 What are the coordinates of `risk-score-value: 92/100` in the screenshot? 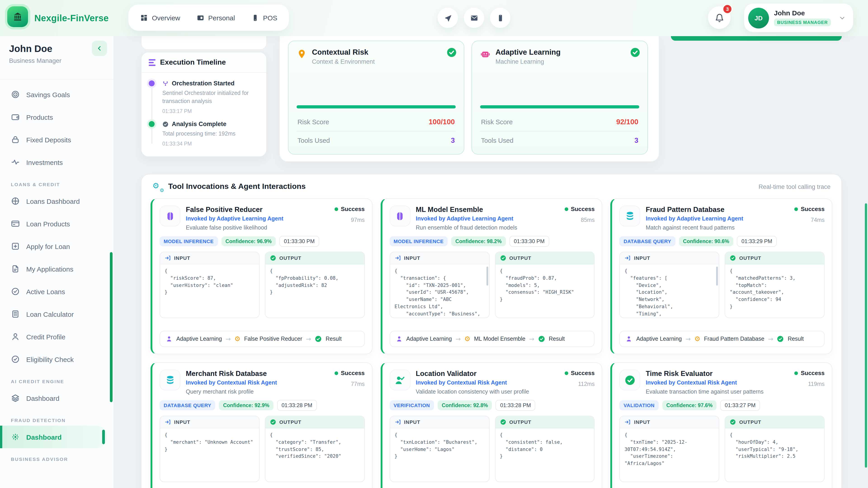 It's located at (627, 122).